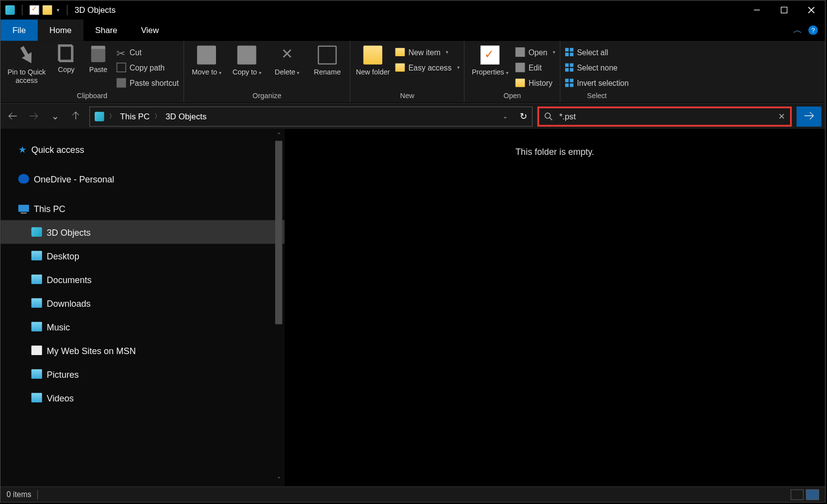 Image resolution: width=827 pixels, height=504 pixels. Describe the element at coordinates (400, 52) in the screenshot. I see `newitem-icon` at that location.